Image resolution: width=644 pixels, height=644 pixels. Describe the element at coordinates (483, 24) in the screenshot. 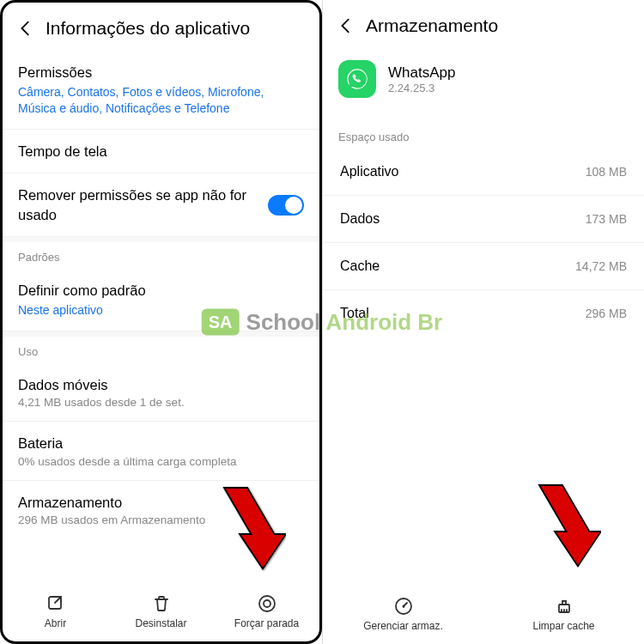

I see `header: Armazenamento` at that location.